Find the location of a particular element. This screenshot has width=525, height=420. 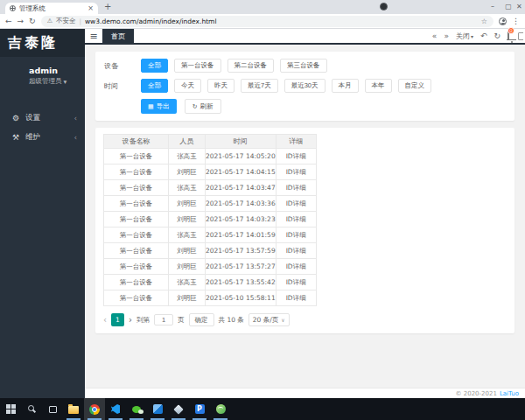

windows-taskbar: P is located at coordinates (262, 410).